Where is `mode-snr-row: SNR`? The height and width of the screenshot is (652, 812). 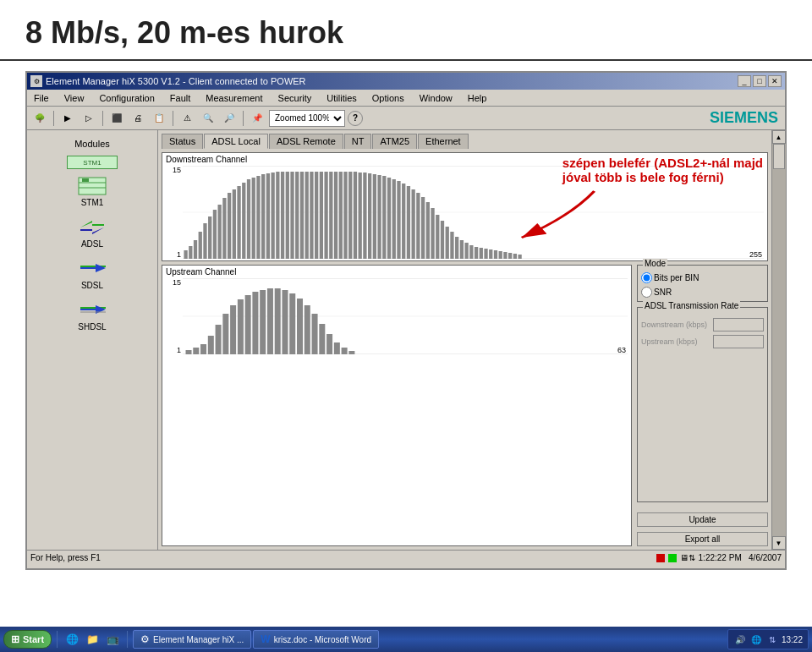
mode-snr-row: SNR is located at coordinates (702, 293).